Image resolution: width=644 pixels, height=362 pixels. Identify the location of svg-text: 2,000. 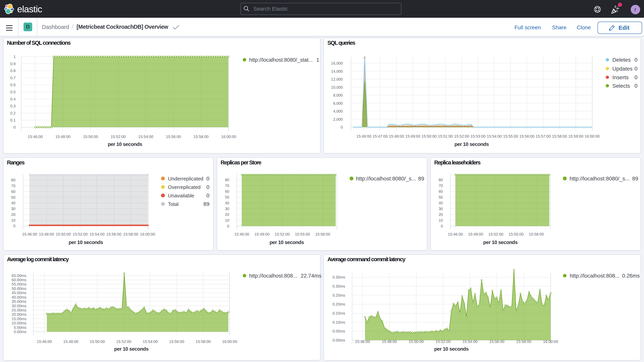
(338, 120).